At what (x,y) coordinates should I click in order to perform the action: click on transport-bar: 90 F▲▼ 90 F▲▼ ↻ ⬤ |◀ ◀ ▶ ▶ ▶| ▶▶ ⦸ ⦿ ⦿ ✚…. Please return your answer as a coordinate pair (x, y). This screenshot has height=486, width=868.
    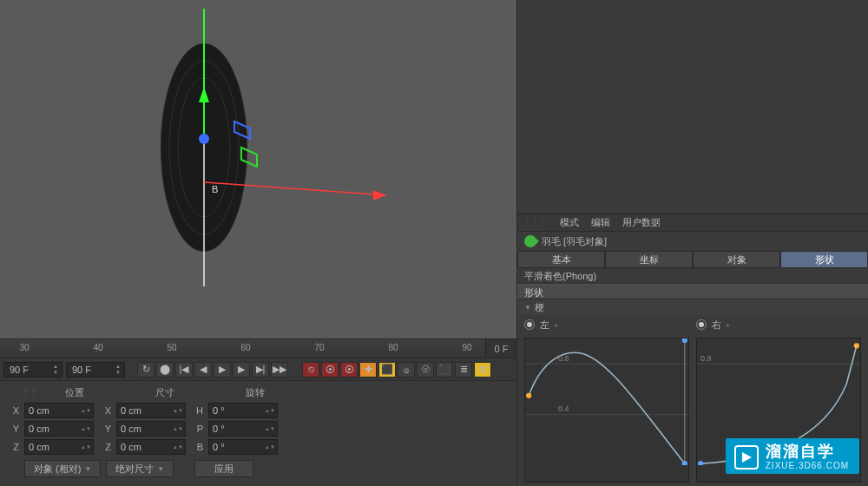
    Looking at the image, I should click on (259, 369).